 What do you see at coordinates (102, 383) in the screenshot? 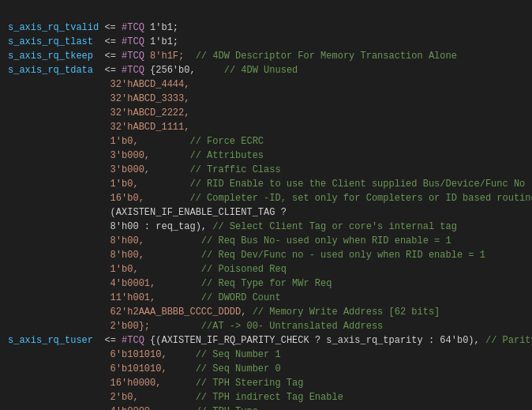
I see `code-token: 16'h0000,` at bounding box center [102, 383].